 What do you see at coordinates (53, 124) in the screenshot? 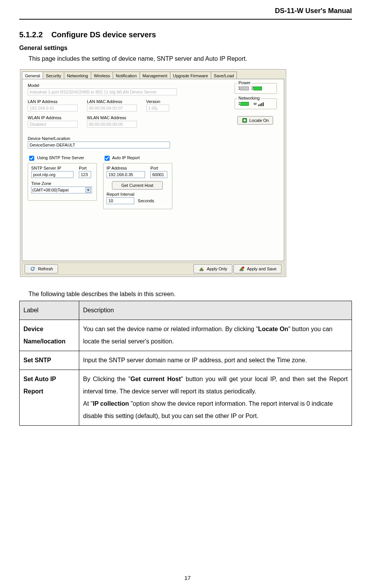
I see `wlan-ip-value: Disabled` at bounding box center [53, 124].